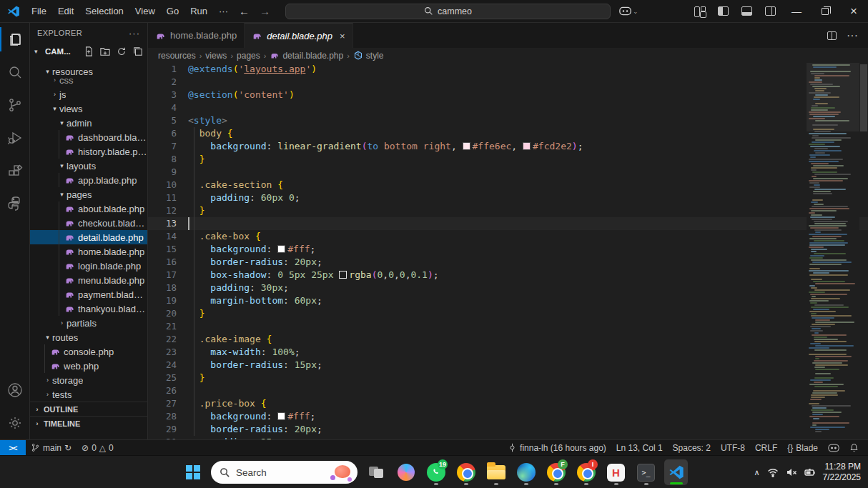 This screenshot has height=488, width=868. What do you see at coordinates (104, 11) in the screenshot?
I see `menu-selection: Selection` at bounding box center [104, 11].